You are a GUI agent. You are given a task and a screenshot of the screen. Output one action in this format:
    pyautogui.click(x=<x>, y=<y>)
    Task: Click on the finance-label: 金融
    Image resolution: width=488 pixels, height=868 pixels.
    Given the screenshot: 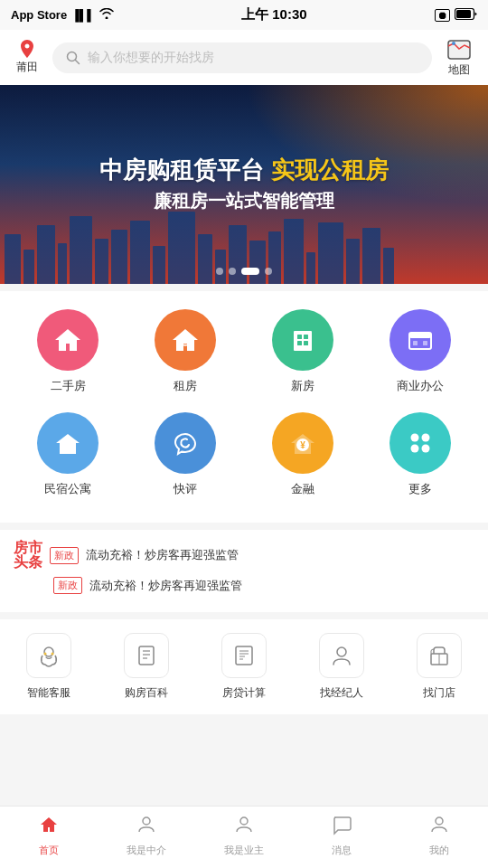 What is the action you would take?
    pyautogui.click(x=303, y=489)
    